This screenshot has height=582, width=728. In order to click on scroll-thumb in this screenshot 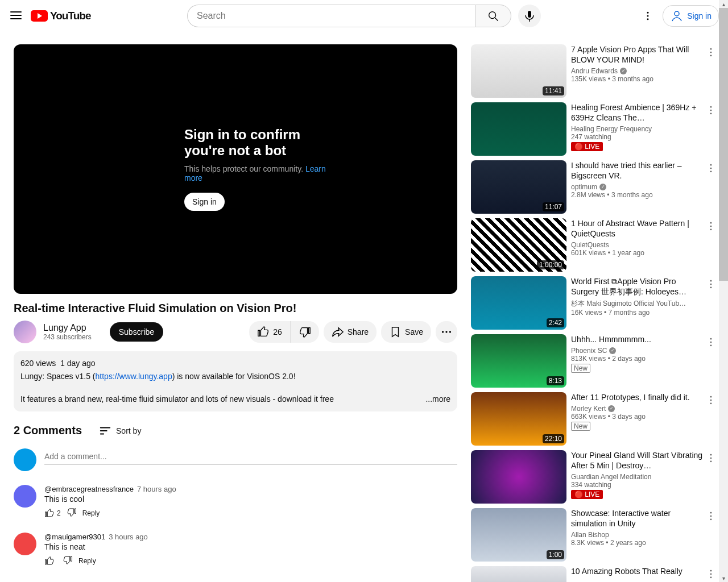, I will do `click(723, 144)`.